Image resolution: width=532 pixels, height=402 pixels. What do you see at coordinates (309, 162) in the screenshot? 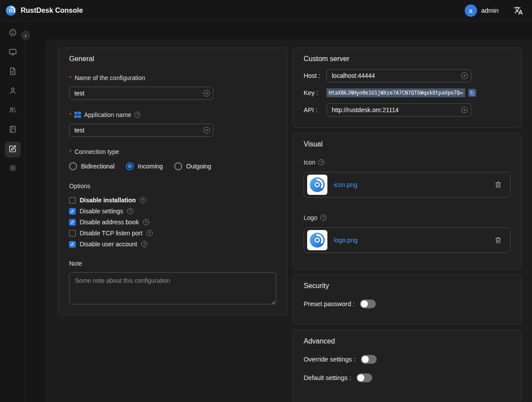
I see `icon-label: Icon` at bounding box center [309, 162].